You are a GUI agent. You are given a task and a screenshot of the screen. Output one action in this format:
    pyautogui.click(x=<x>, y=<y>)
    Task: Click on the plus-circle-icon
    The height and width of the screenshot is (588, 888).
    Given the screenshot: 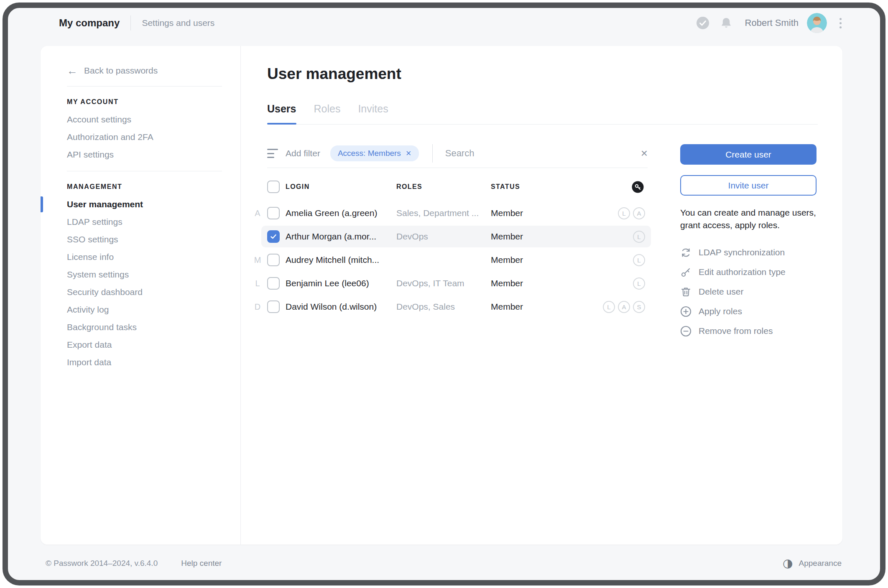 What is the action you would take?
    pyautogui.click(x=686, y=312)
    